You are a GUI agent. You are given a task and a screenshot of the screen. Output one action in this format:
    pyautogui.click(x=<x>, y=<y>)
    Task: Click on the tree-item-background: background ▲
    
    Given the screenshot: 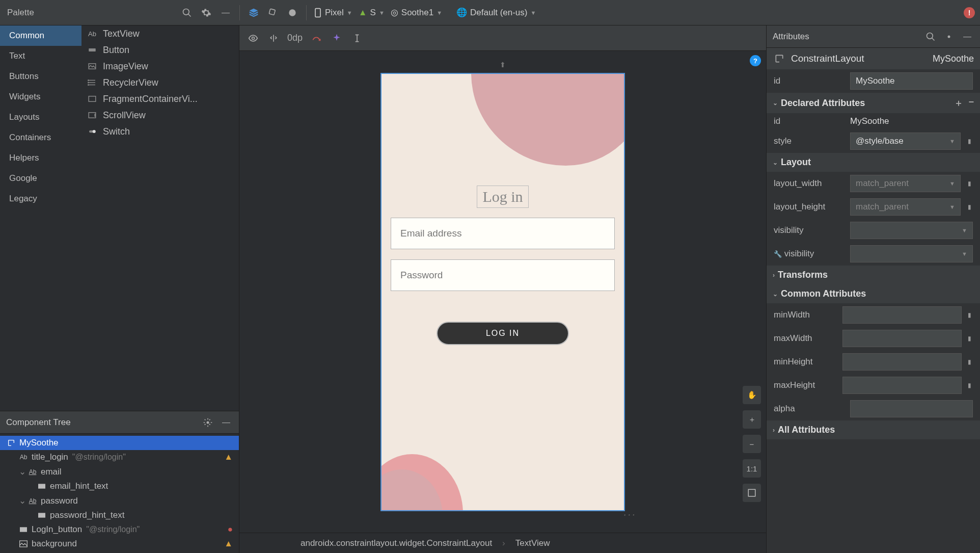 What is the action you would take?
    pyautogui.click(x=119, y=544)
    